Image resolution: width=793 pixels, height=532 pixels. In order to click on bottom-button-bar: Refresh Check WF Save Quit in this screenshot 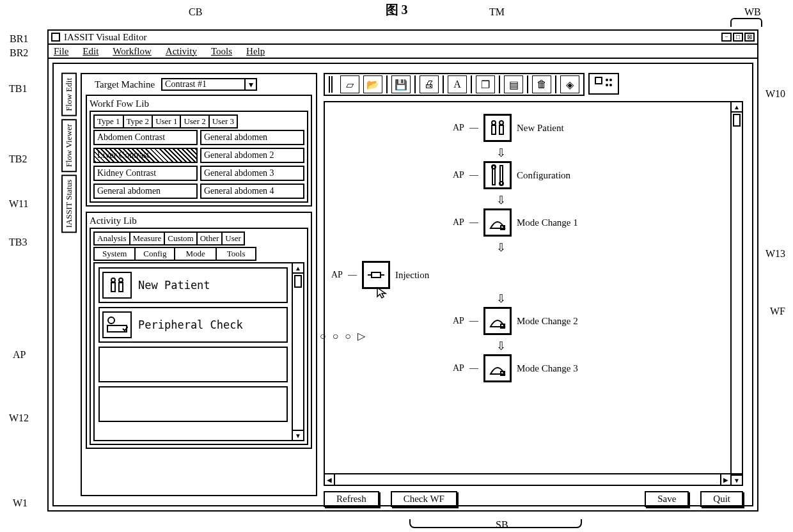, I will do `click(533, 499)`.